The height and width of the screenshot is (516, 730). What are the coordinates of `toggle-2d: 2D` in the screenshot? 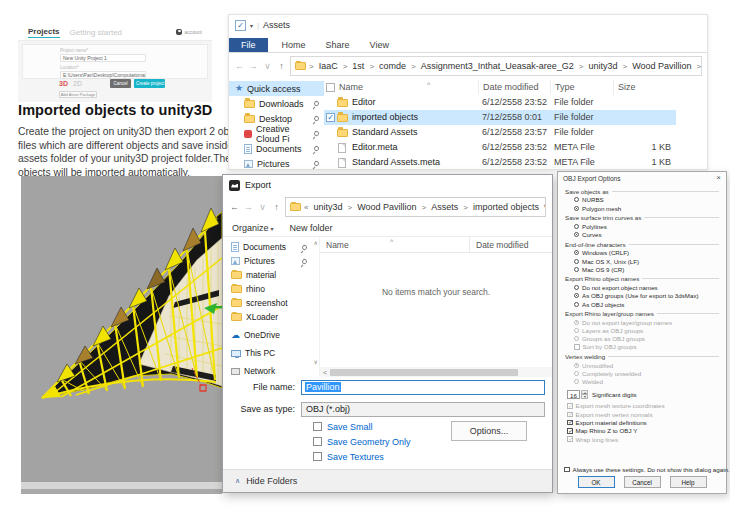 It's located at (78, 84).